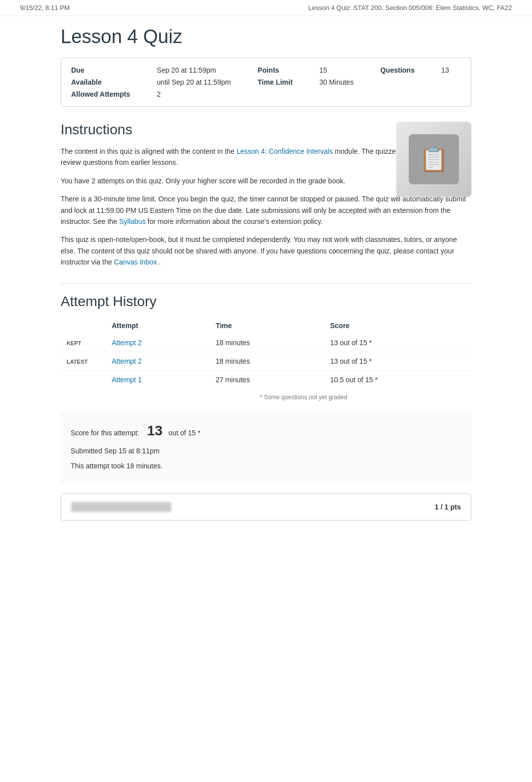  What do you see at coordinates (266, 451) in the screenshot?
I see `submitted-line: Submitted Sep 15 at 8:11pm` at bounding box center [266, 451].